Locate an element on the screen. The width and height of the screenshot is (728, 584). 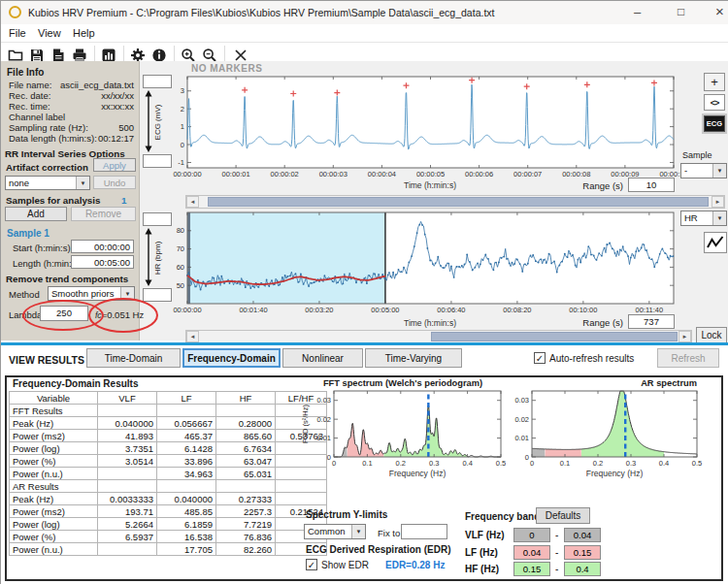
hr-scrollbar-thumb is located at coordinates (554, 337).